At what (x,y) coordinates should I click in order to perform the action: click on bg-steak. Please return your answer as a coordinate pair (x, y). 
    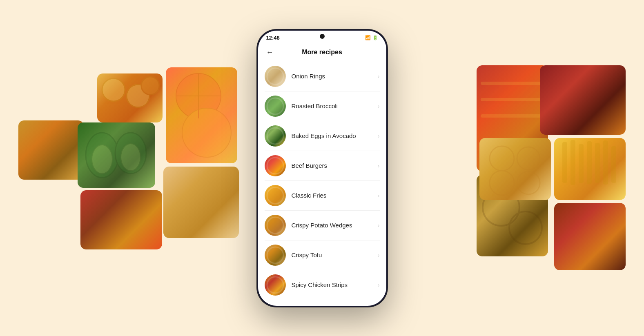
    Looking at the image, I should click on (583, 100).